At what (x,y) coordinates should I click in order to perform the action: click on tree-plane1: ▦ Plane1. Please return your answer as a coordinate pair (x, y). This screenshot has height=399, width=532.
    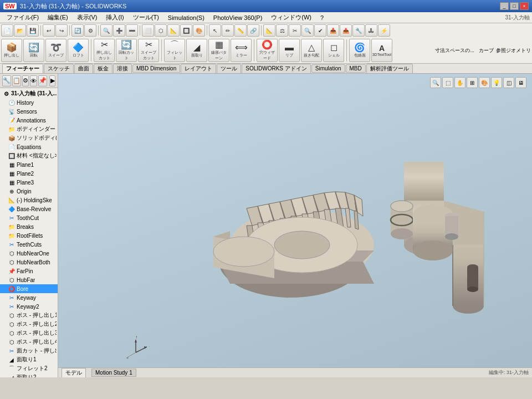
    Looking at the image, I should click on (29, 165).